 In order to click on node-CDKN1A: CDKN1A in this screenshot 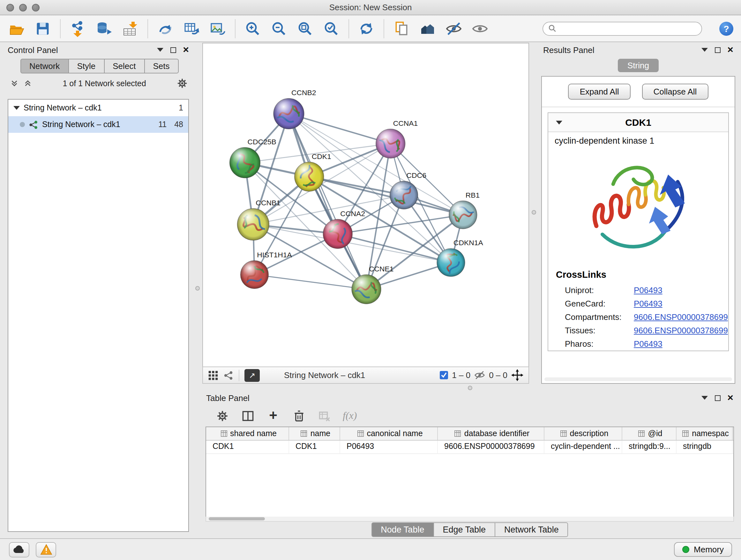, I will do `click(460, 258)`.